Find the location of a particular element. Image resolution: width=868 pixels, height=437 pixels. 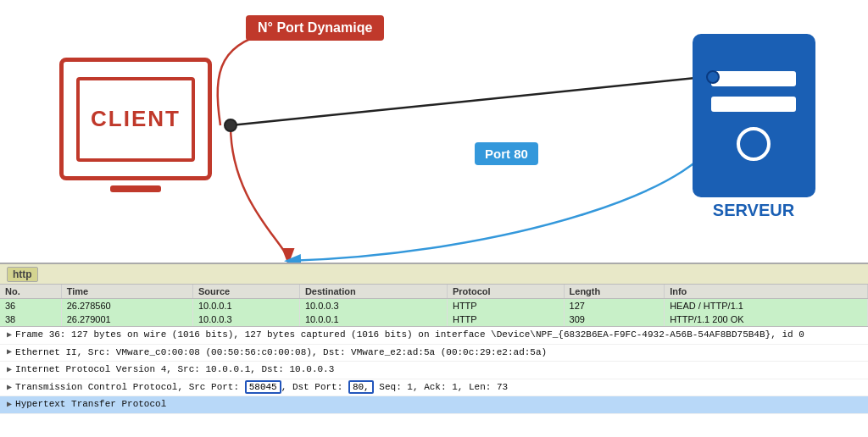

cell-length: 127 is located at coordinates (614, 307).